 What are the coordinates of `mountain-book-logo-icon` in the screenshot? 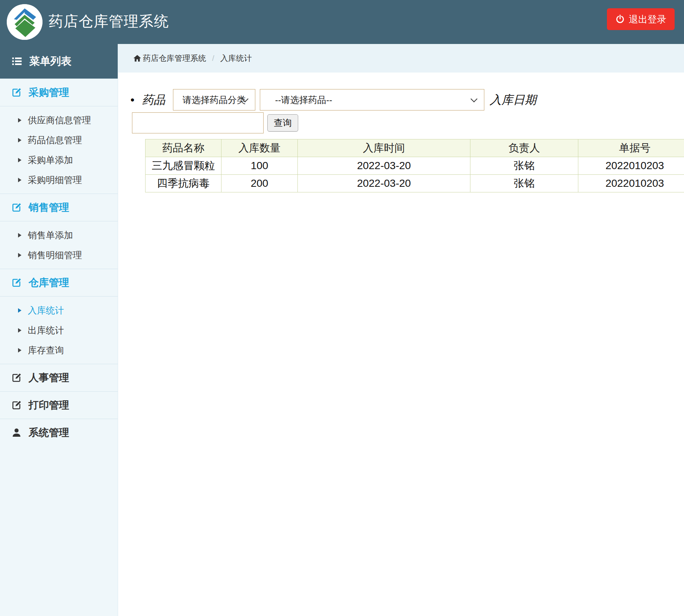 It's located at (25, 22).